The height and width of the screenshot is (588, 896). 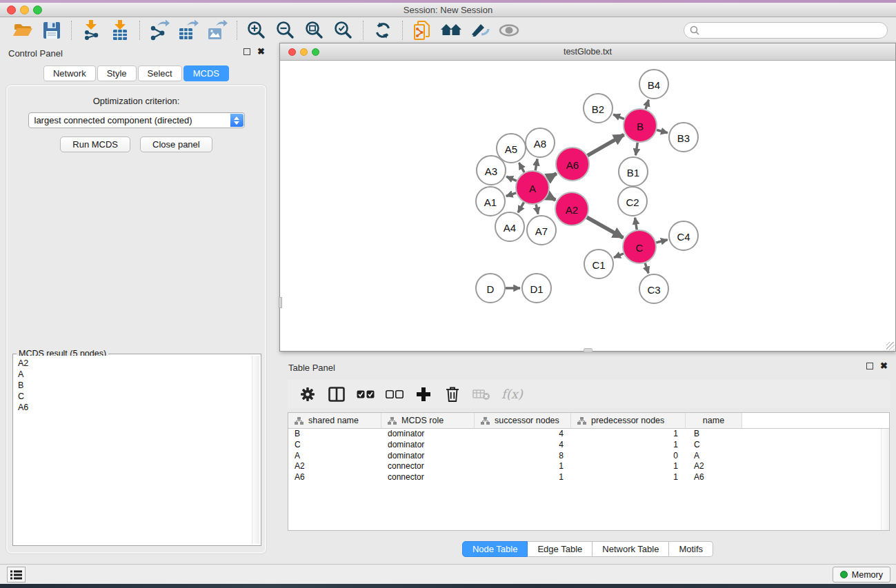 I want to click on hide-selected-icon, so click(x=480, y=30).